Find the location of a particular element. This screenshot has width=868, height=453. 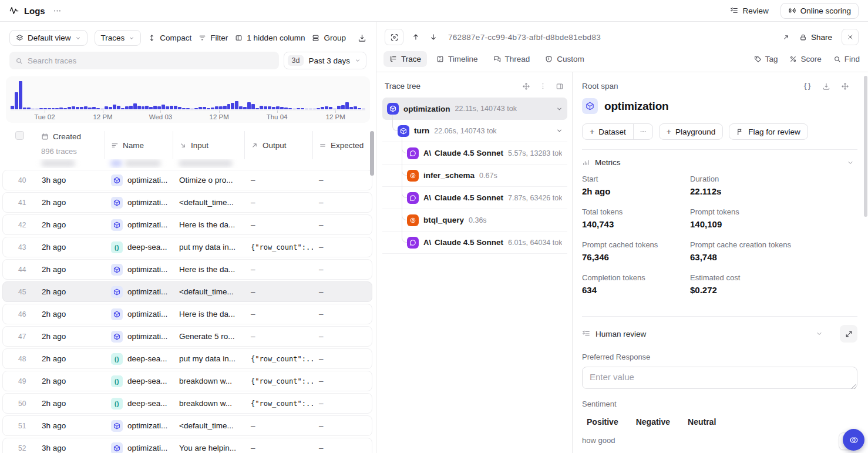

score-button: Score is located at coordinates (805, 59).